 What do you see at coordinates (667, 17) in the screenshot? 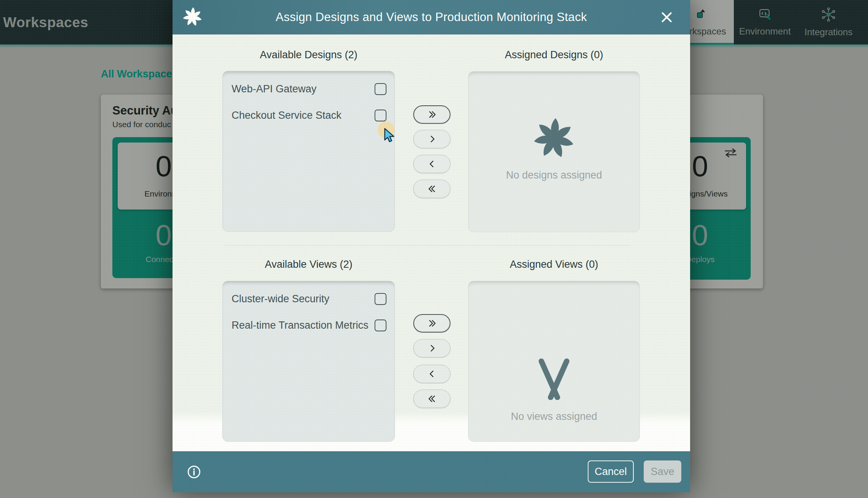
I see `close-button` at bounding box center [667, 17].